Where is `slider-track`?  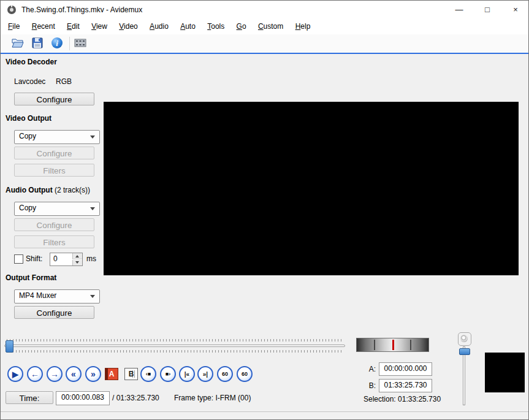 slider-track is located at coordinates (175, 346).